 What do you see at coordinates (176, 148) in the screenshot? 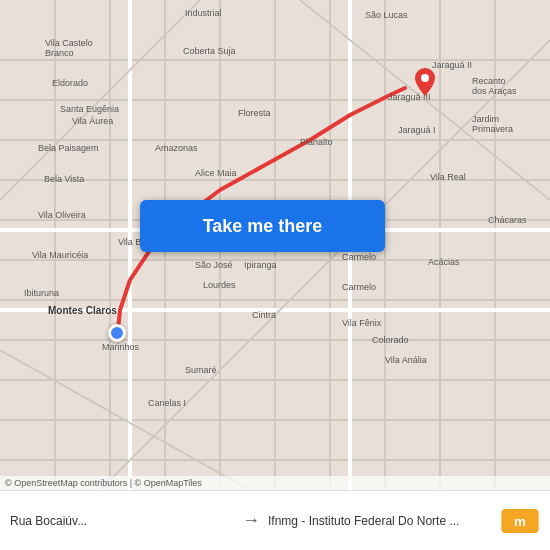
I see `label-amazonas: Amazonas` at bounding box center [176, 148].